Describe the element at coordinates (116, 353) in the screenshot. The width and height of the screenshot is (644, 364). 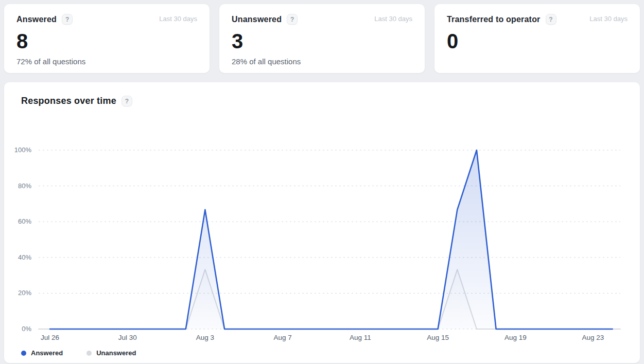
I see `legend-label: Unanswered` at that location.